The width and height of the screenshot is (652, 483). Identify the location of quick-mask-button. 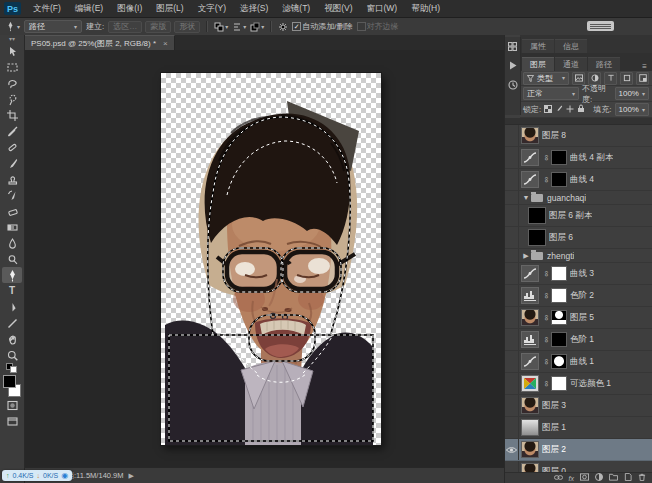
(12, 405).